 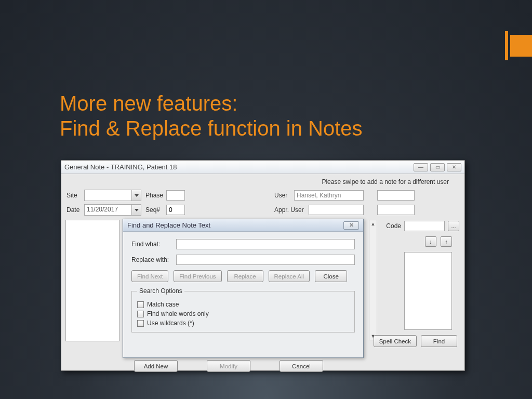 I want to click on wildcards-row: Use wildcards (*), so click(x=243, y=323).